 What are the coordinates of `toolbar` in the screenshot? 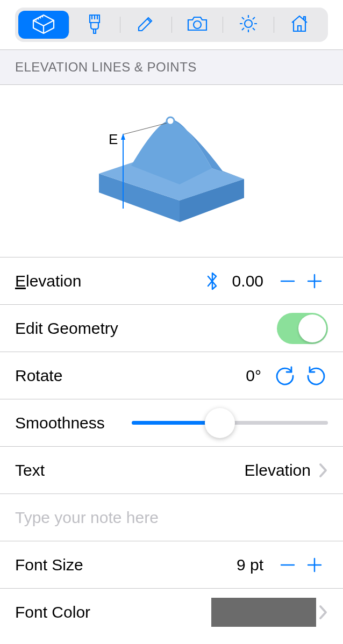 It's located at (172, 25).